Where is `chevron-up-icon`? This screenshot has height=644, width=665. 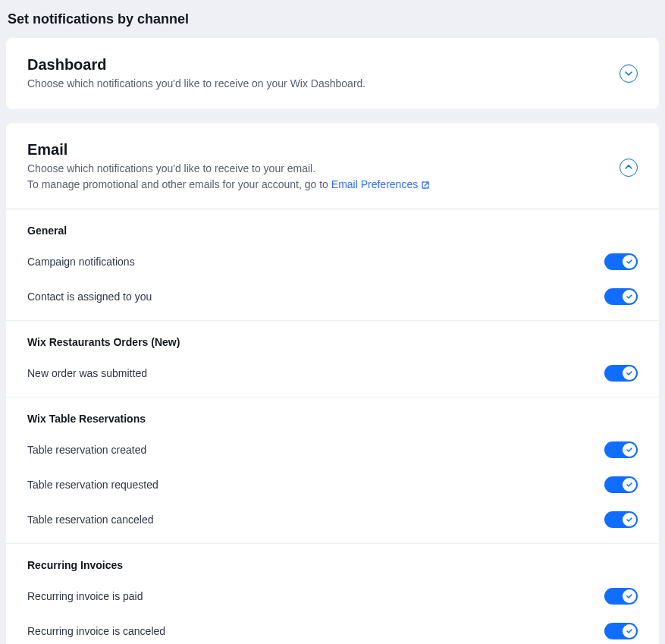 chevron-up-icon is located at coordinates (629, 167).